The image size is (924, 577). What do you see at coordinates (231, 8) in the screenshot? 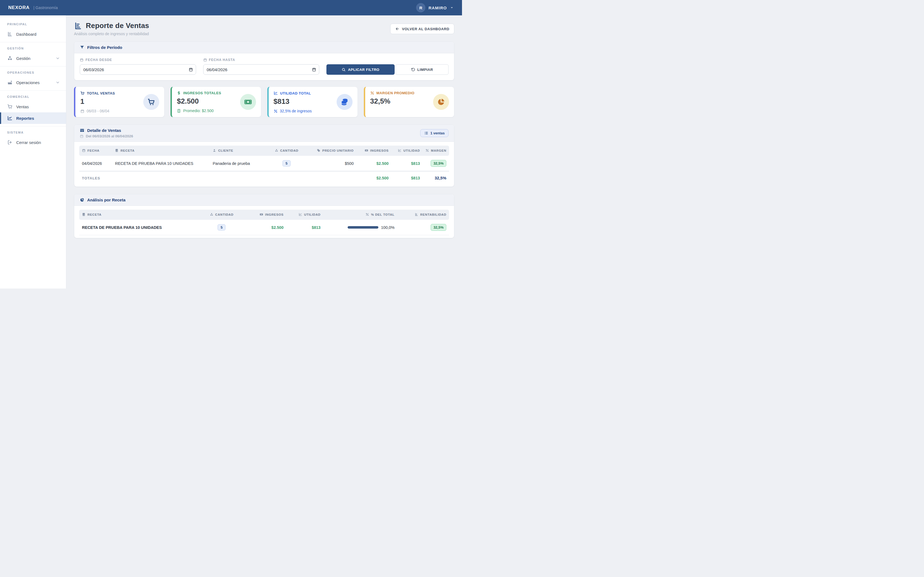
I see `top-navbar: NEXORA | Gastronomía R RAMIRO` at bounding box center [231, 8].